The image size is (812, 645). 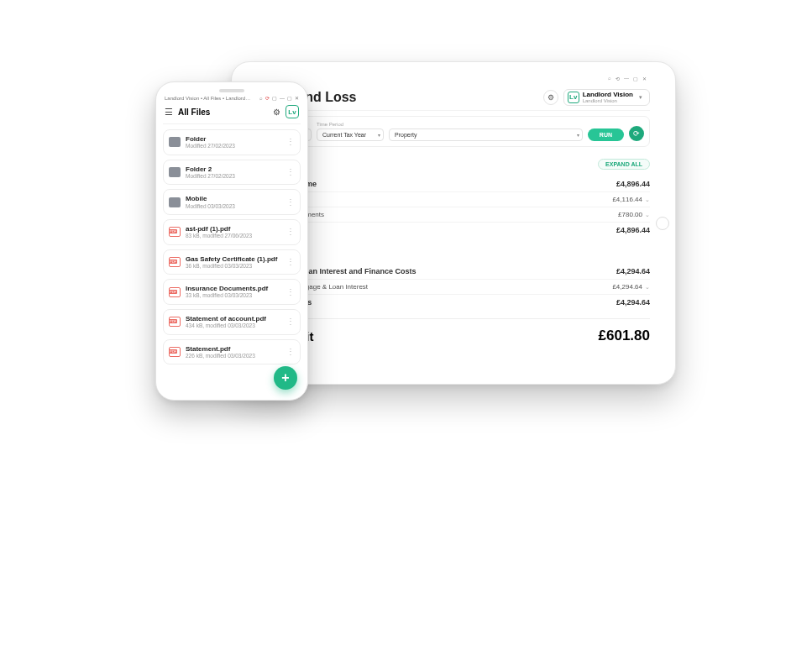 What do you see at coordinates (641, 97) in the screenshot?
I see `chevron-down-icon: ▾` at bounding box center [641, 97].